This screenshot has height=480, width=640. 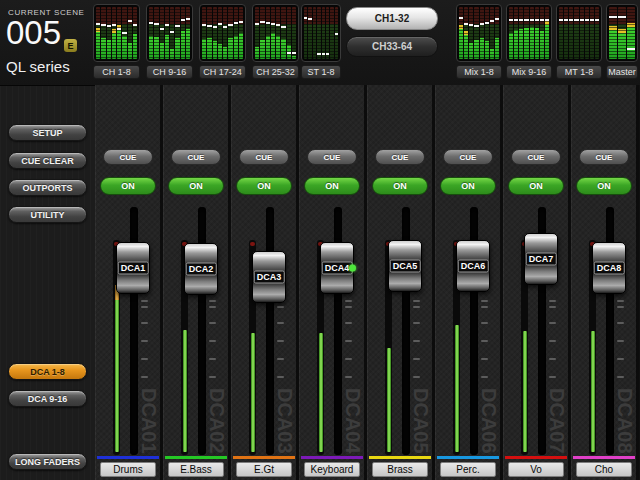 I want to click on current-scene-panel: CURRENT SCENE 005 E QL series, so click(x=46, y=42).